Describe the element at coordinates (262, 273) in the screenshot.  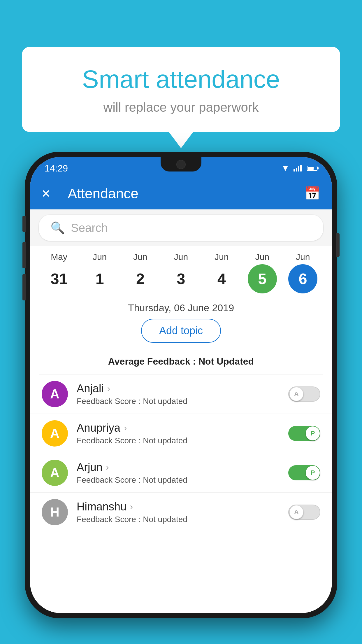
I see `calendar-day-5: Jun5` at that location.